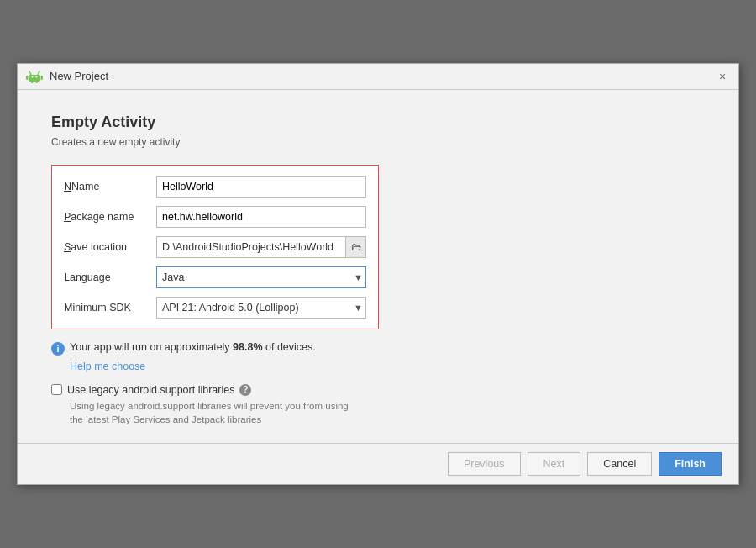 The height and width of the screenshot is (548, 756). Describe the element at coordinates (261, 308) in the screenshot. I see `min-sdk-dropdown-wrapper: API 21: Android 5.0 (Lollipop) API 22 AP…` at that location.